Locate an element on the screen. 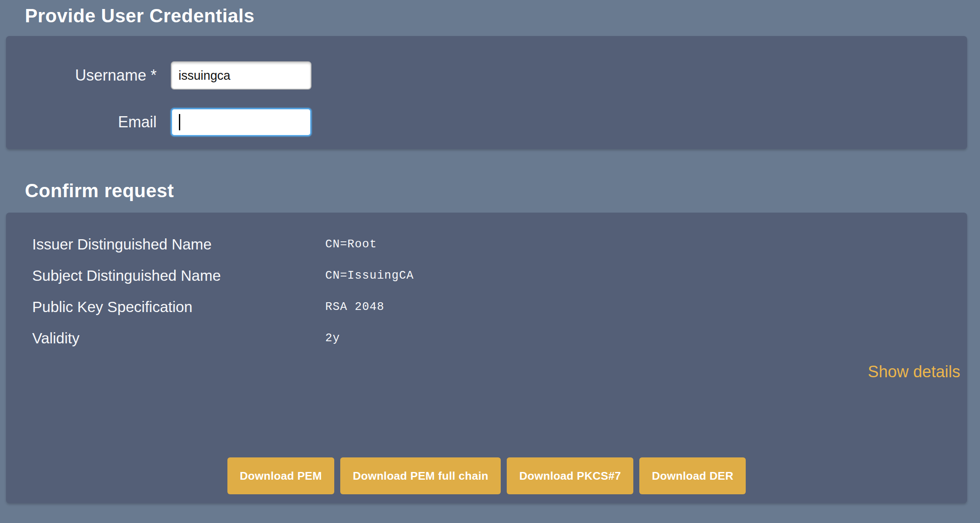  username-input is located at coordinates (241, 75).